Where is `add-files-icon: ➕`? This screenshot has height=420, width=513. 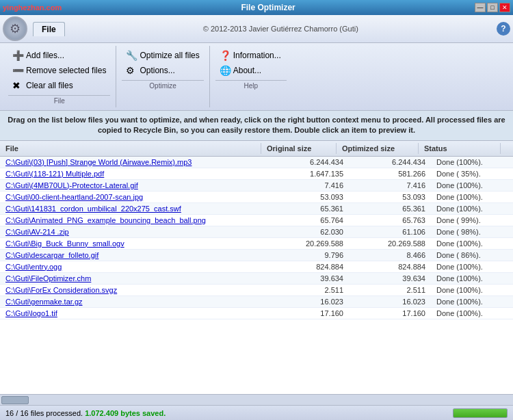
add-files-icon: ➕ is located at coordinates (18, 55).